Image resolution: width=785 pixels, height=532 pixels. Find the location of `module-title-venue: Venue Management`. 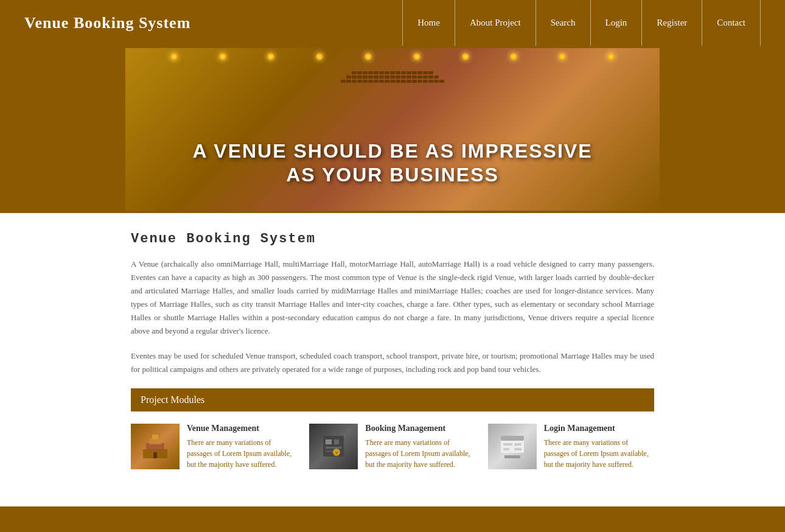

module-title-venue: Venue Management is located at coordinates (242, 429).